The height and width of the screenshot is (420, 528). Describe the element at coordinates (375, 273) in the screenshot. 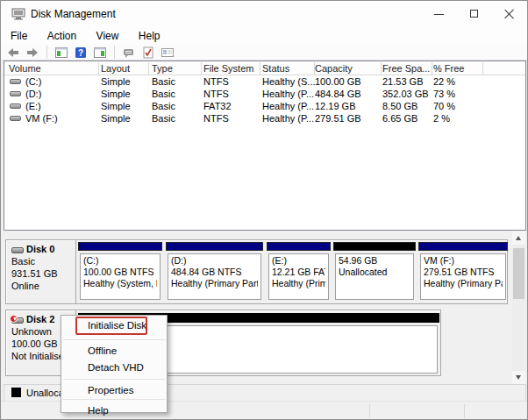

I see `partition-unallocated: 54.96 GB Unallocated` at that location.